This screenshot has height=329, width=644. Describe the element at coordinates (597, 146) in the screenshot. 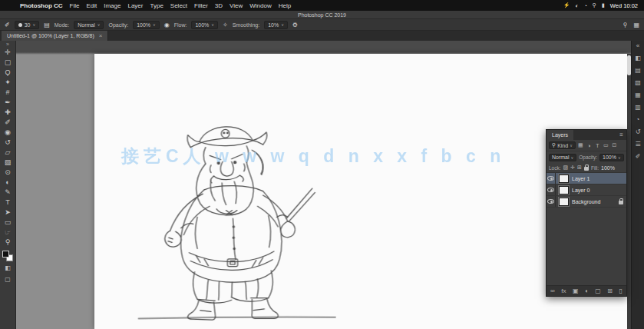

I see `filter-type-layers-icon: T` at that location.